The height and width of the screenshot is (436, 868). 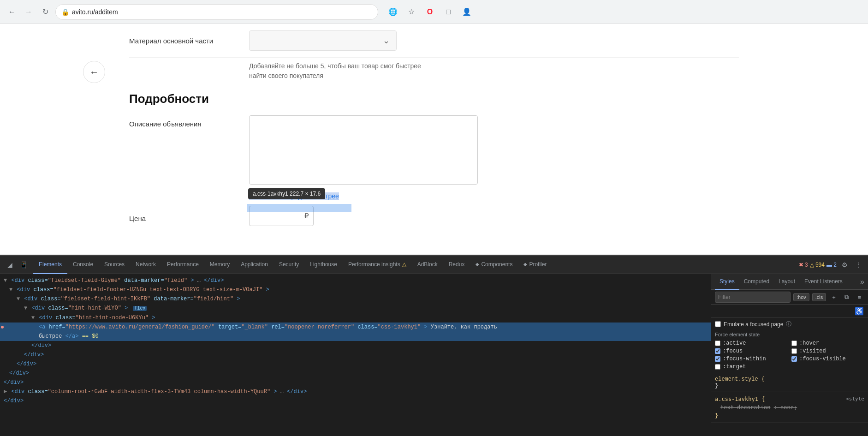 What do you see at coordinates (323, 41) in the screenshot?
I see `material-dropdown: ⌄` at bounding box center [323, 41].